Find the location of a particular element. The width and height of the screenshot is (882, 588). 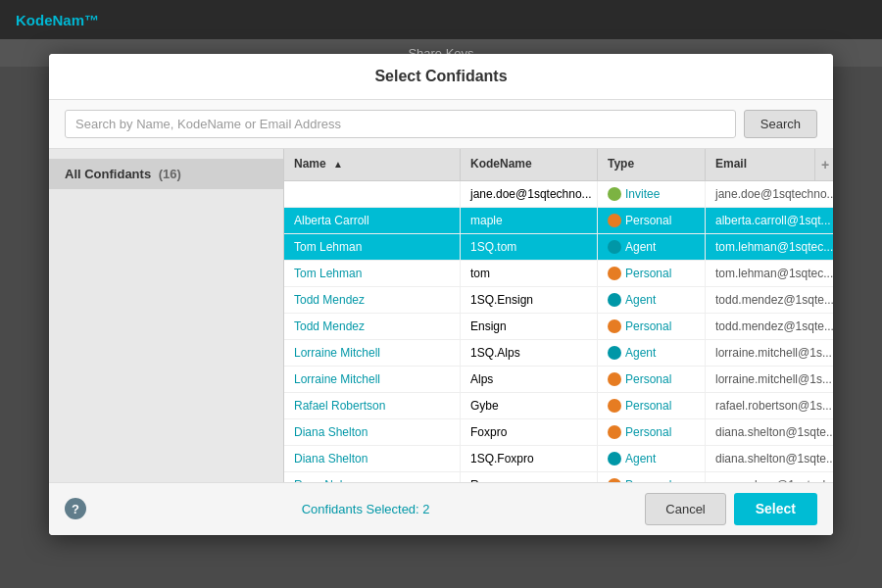

sidebar-item-label: All Confidants is located at coordinates (108, 174).